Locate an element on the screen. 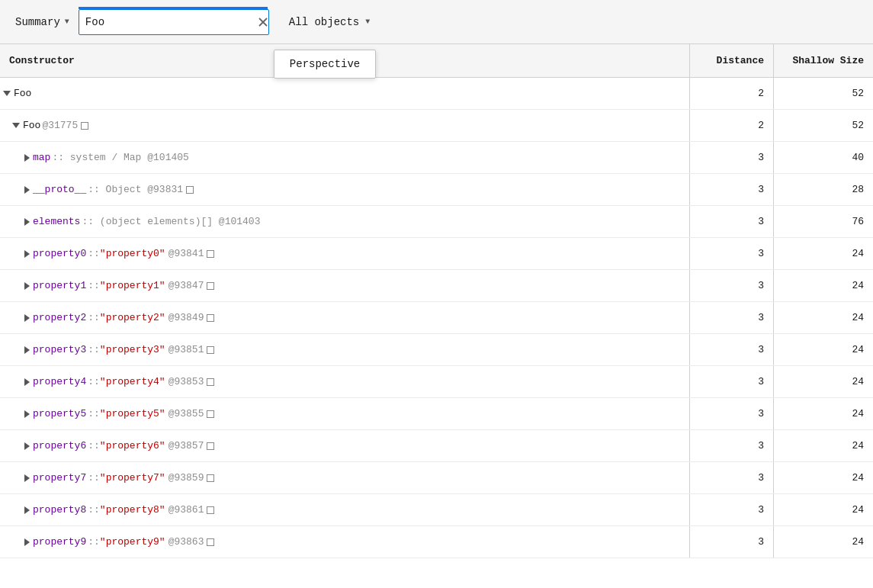 The height and width of the screenshot is (588, 873). table-row: property8 :: "property8" @93861324 is located at coordinates (436, 510).